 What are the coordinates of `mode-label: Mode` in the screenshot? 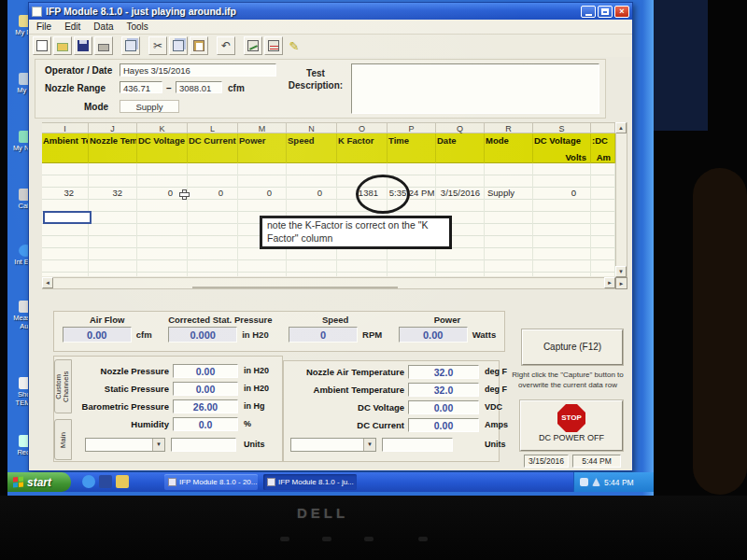 It's located at (96, 106).